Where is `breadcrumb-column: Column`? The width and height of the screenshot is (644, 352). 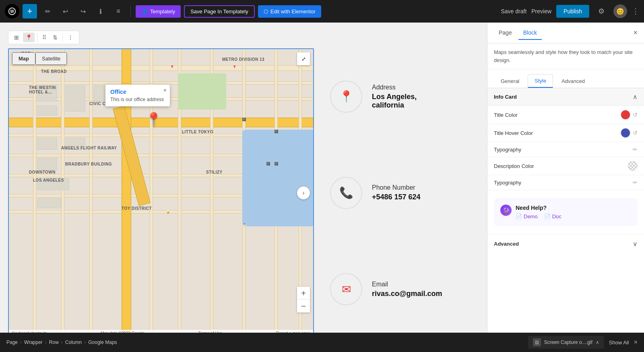
breadcrumb-column: Column is located at coordinates (73, 342).